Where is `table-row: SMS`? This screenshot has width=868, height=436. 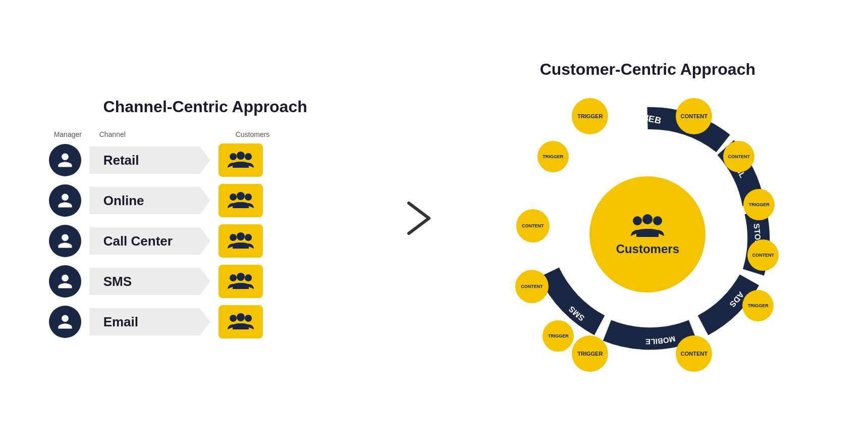
table-row: SMS is located at coordinates (156, 281).